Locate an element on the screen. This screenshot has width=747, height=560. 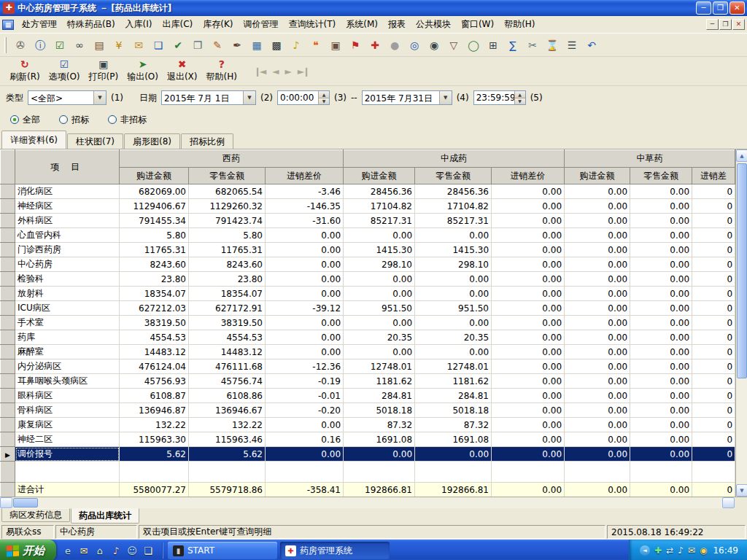
hscroll-track is located at coordinates (368, 503).